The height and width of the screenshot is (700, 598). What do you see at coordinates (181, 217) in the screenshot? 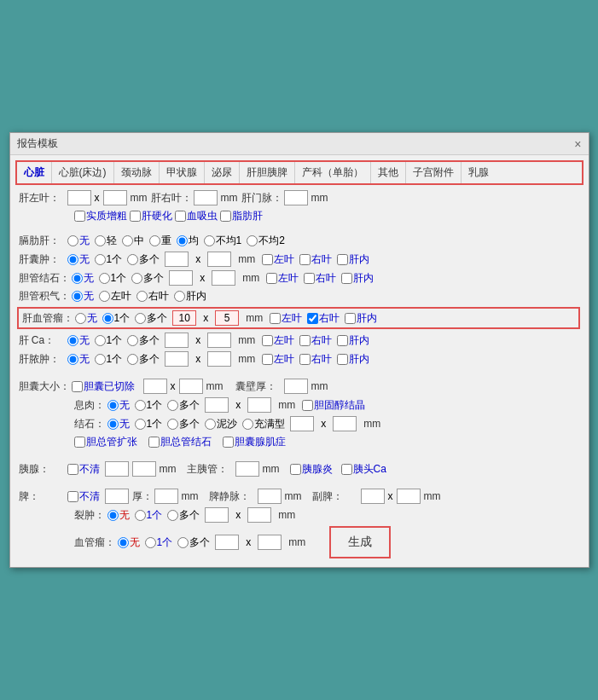
I see `liver-parasite-check` at bounding box center [181, 217].